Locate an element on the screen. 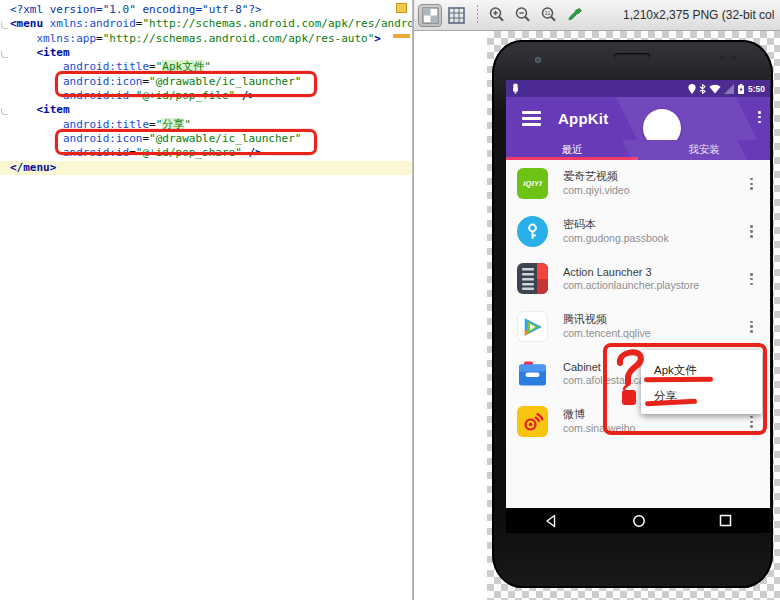 This screenshot has height=600, width=780. image-info-label: 1,210x2,375 PNG (32-bit col is located at coordinates (698, 15).